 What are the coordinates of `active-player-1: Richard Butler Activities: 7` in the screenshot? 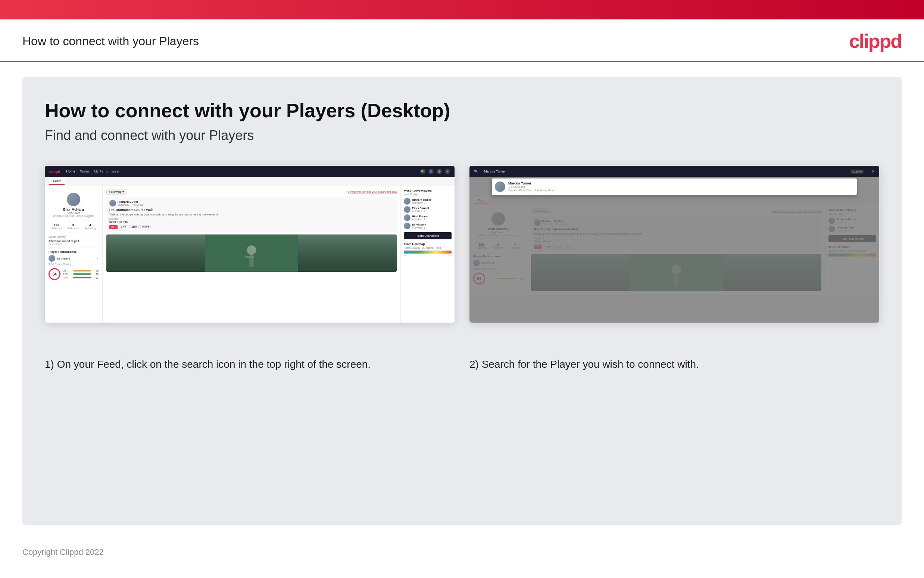 It's located at (428, 201).